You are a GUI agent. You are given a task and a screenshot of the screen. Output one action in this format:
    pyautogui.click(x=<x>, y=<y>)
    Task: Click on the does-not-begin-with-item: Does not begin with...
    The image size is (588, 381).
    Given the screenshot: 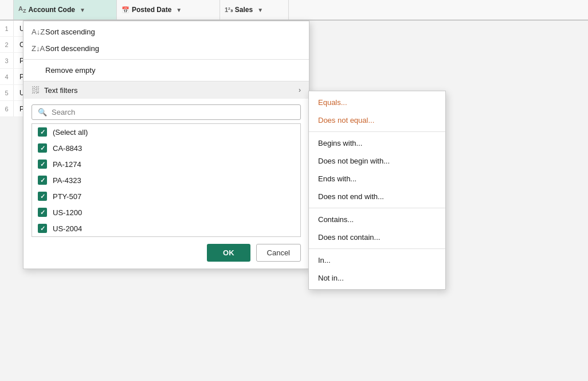 What is the action you would take?
    pyautogui.click(x=377, y=161)
    